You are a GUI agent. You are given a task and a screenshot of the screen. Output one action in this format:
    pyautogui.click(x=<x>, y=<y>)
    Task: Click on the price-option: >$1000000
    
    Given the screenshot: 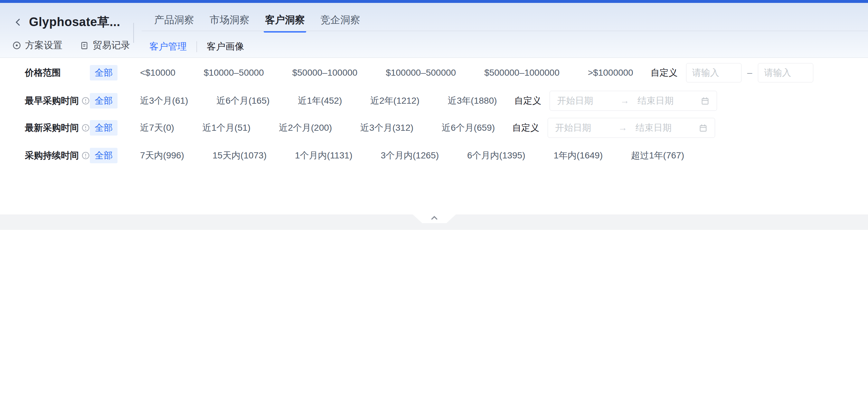 What is the action you would take?
    pyautogui.click(x=611, y=73)
    